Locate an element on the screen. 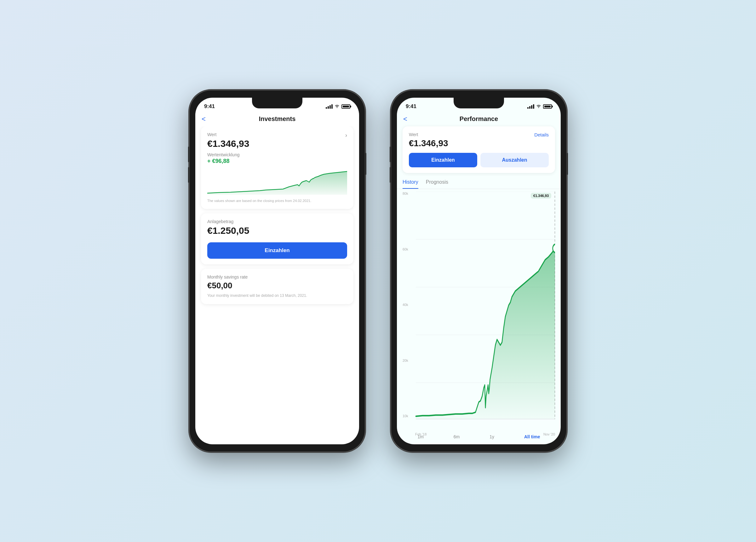  nav-header-2: < Performance is located at coordinates (479, 119).